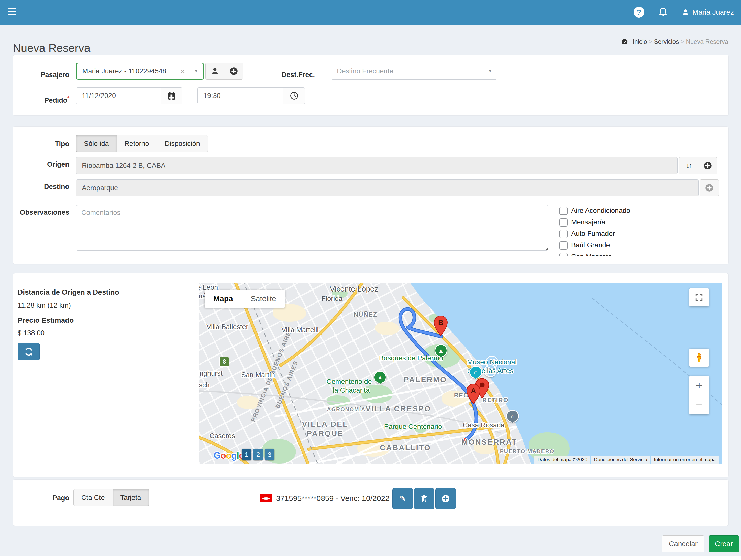 This screenshot has width=741, height=560. I want to click on poi-tree-marker-icon: ▲, so click(441, 351).